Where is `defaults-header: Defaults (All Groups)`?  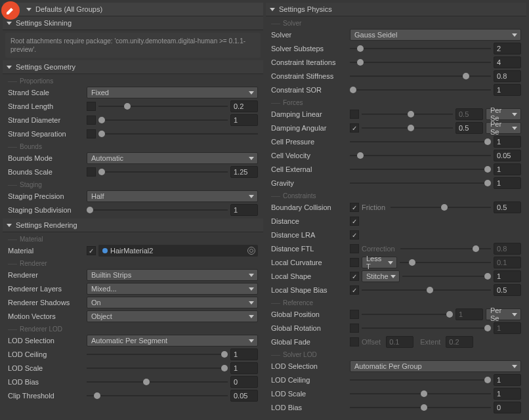
defaults-header: Defaults (All Groups) is located at coordinates (133, 9).